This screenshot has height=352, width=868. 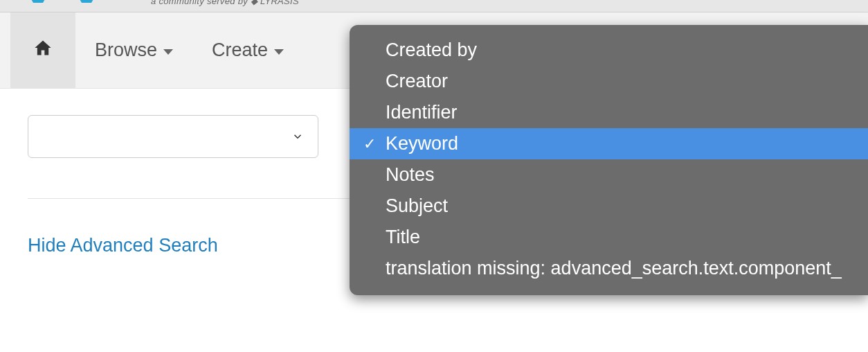 I want to click on field-option: translation missing: advanced_search.tex…, so click(x=609, y=269).